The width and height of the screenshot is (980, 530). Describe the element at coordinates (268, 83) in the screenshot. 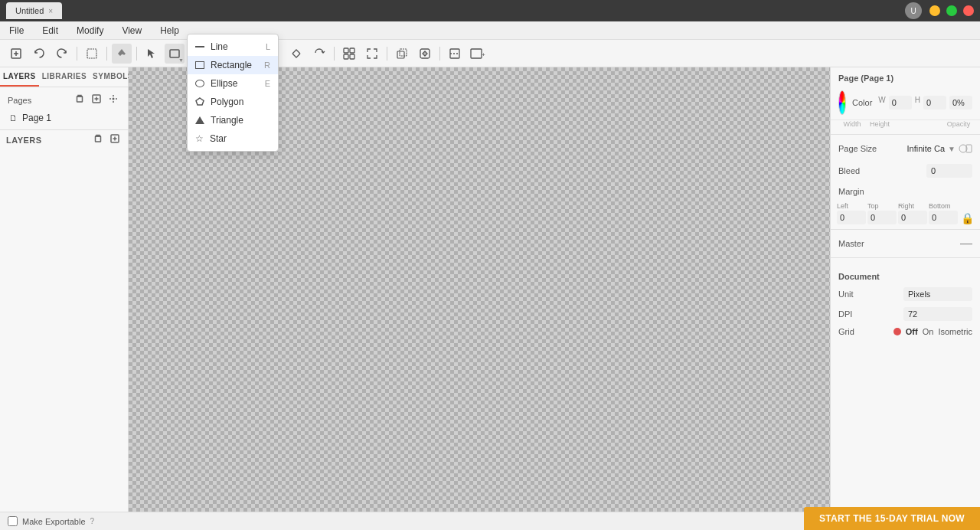

I see `ellipse-shortcut: E` at that location.